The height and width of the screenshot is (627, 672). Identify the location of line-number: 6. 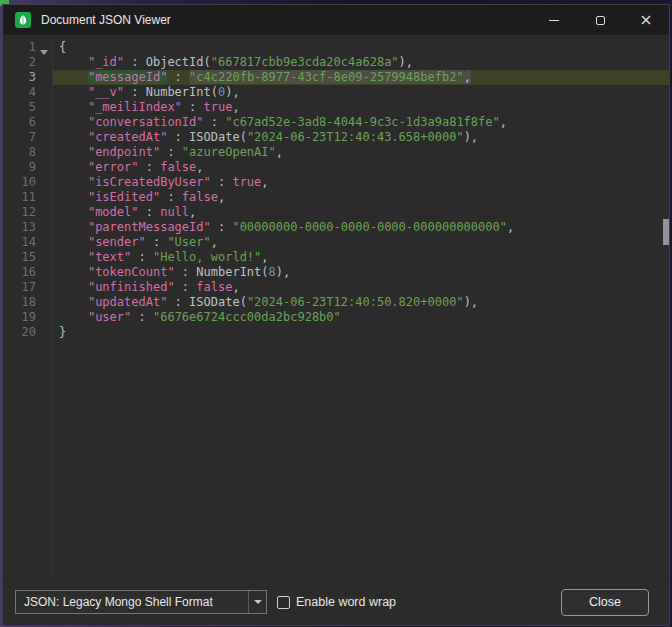
(28, 122).